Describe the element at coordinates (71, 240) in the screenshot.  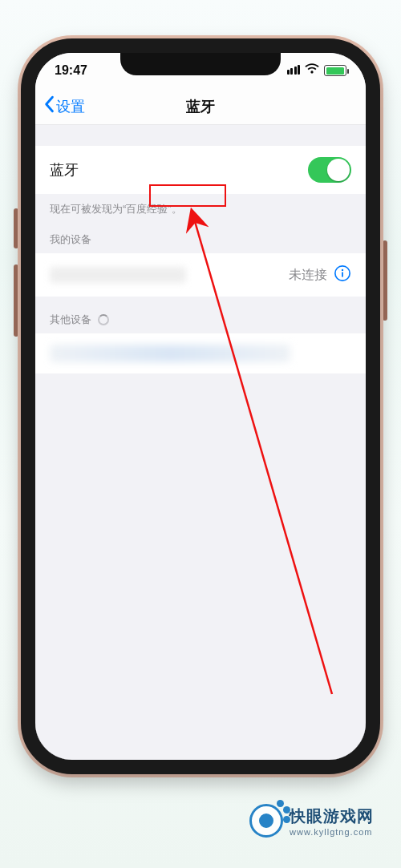
I see `my-devices-label: 我的设备` at that location.